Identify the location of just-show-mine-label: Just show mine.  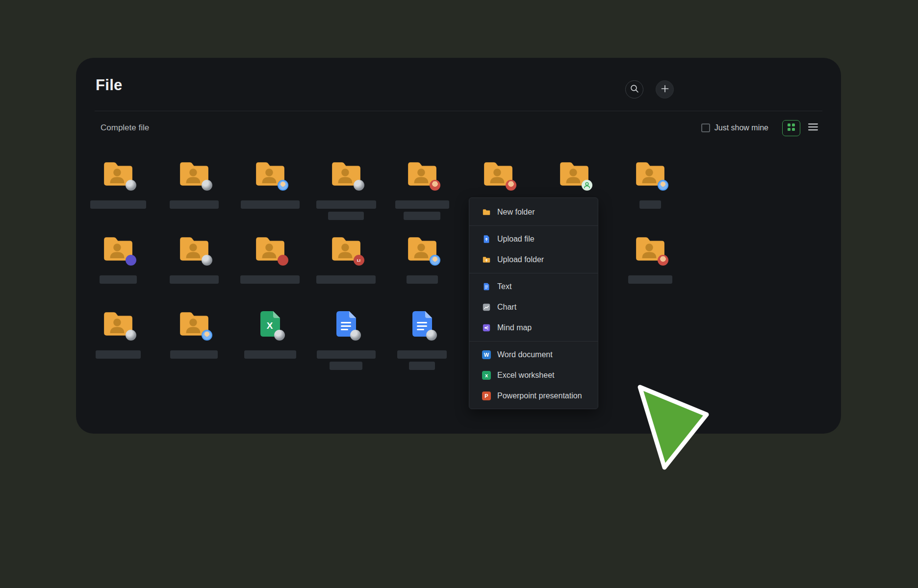
(741, 128).